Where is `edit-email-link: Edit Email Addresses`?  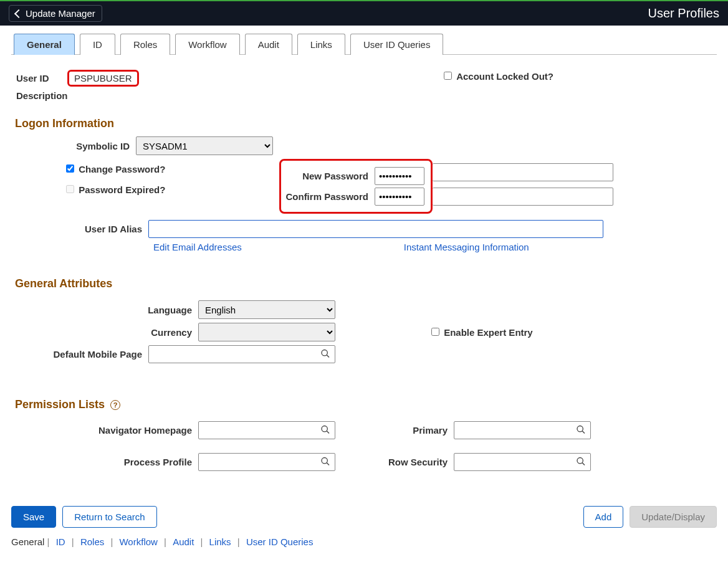 edit-email-link: Edit Email Addresses is located at coordinates (198, 247).